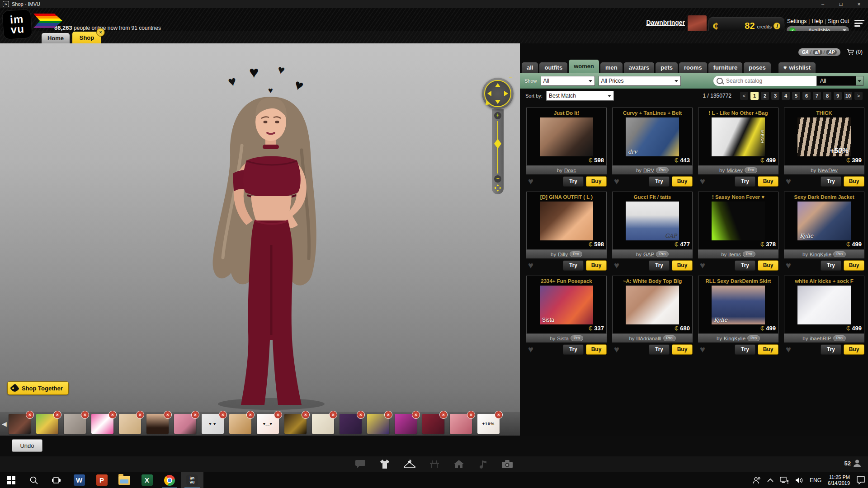  I want to click on product-tile: [D] GINA OUTFIT ( L ) ₵ 598, so click(566, 221).